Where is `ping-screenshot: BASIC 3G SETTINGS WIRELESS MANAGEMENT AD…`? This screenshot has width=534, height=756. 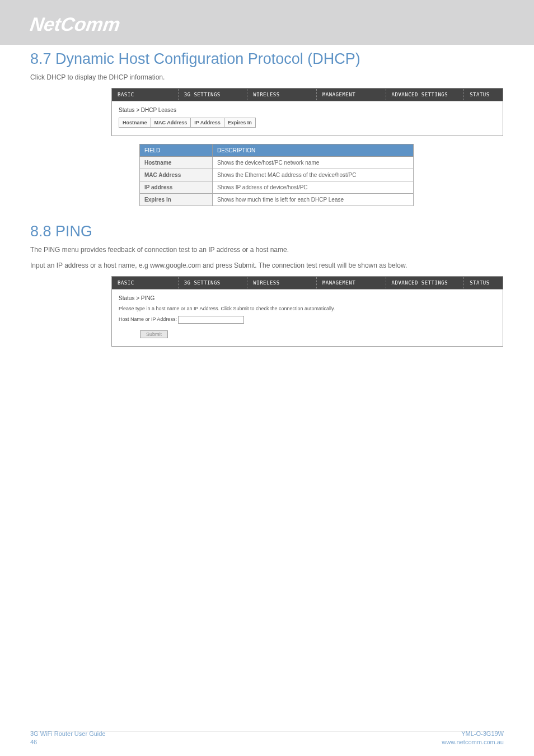
ping-screenshot: BASIC 3G SETTINGS WIRELESS MANAGEMENT AD… is located at coordinates (307, 311).